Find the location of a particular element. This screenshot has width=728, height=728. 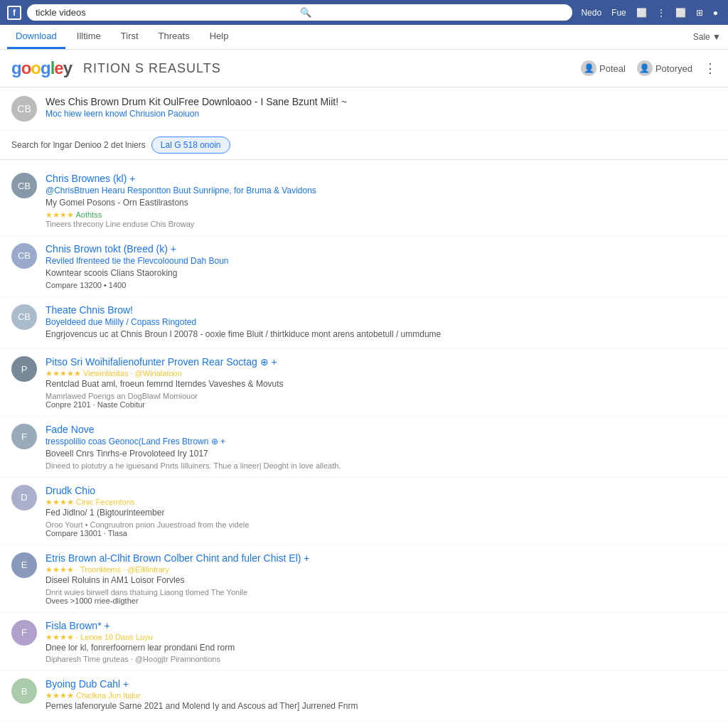

window2-icon: ⬜ is located at coordinates (681, 13).